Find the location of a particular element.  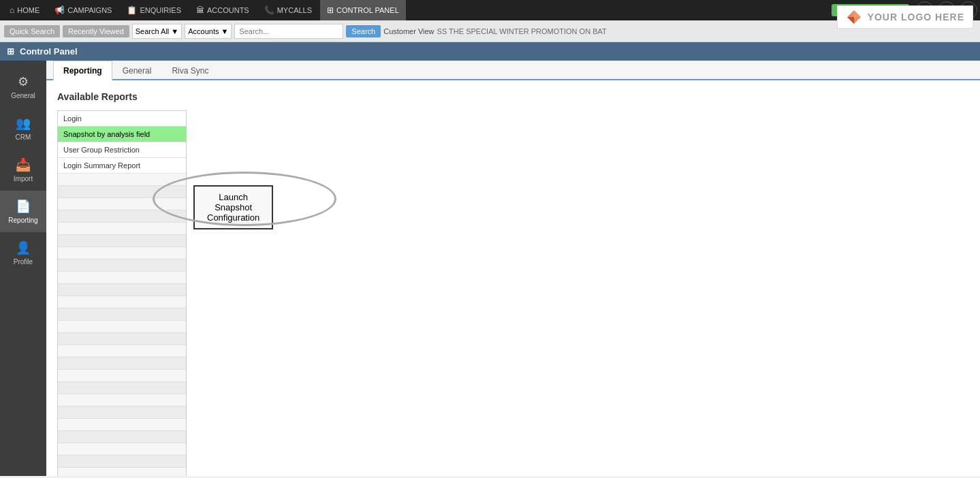

available-reports-title: Available Reports is located at coordinates (513, 97).